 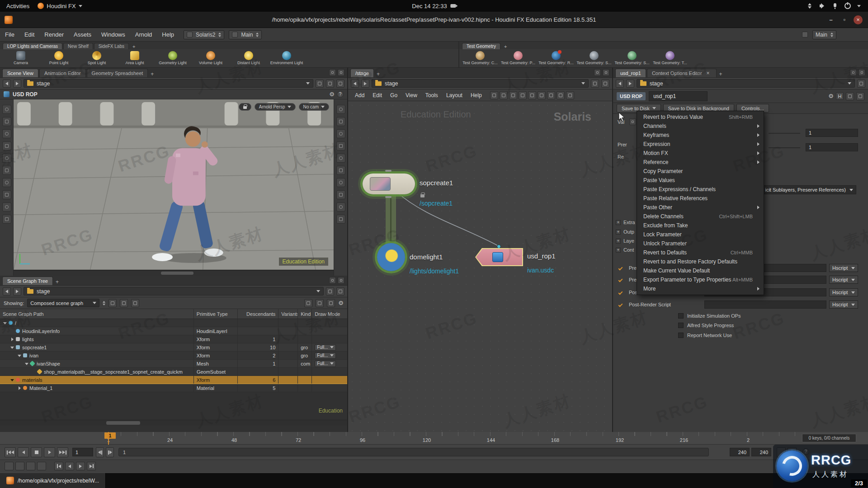 What do you see at coordinates (700, 271) in the screenshot?
I see `menu-item-make-current-default: Make Current Value Default` at bounding box center [700, 271].